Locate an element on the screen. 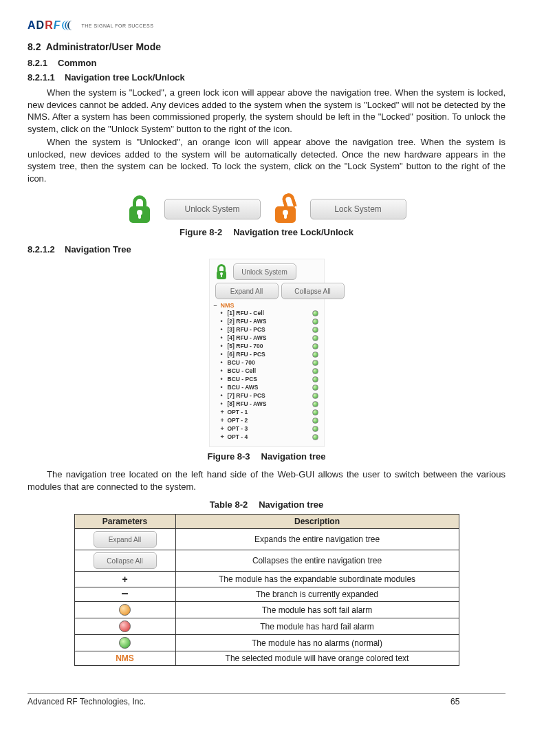  paragraph-3: The navigation tree located on the left … is located at coordinates (267, 480).